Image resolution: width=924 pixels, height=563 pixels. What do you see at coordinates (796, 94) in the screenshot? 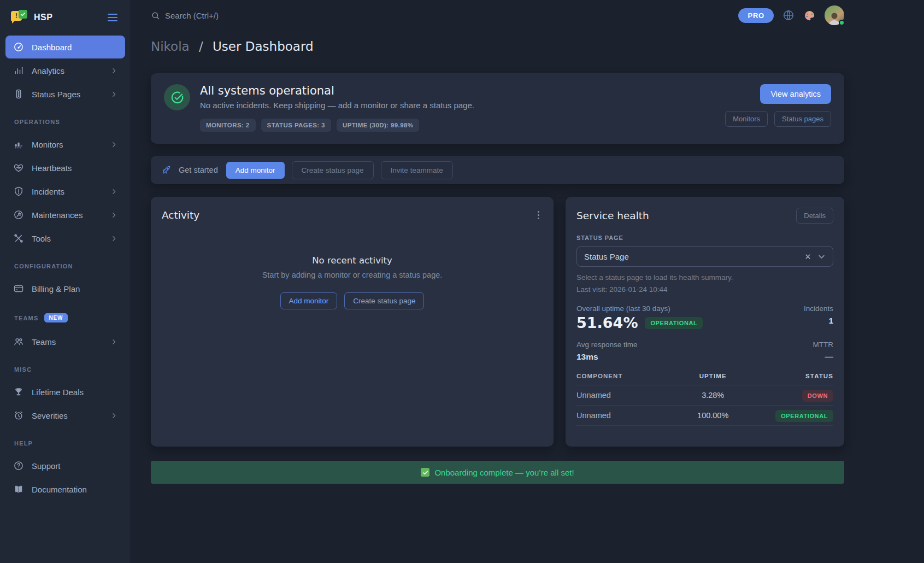
I see `view-analytics-button: View analytics` at bounding box center [796, 94].